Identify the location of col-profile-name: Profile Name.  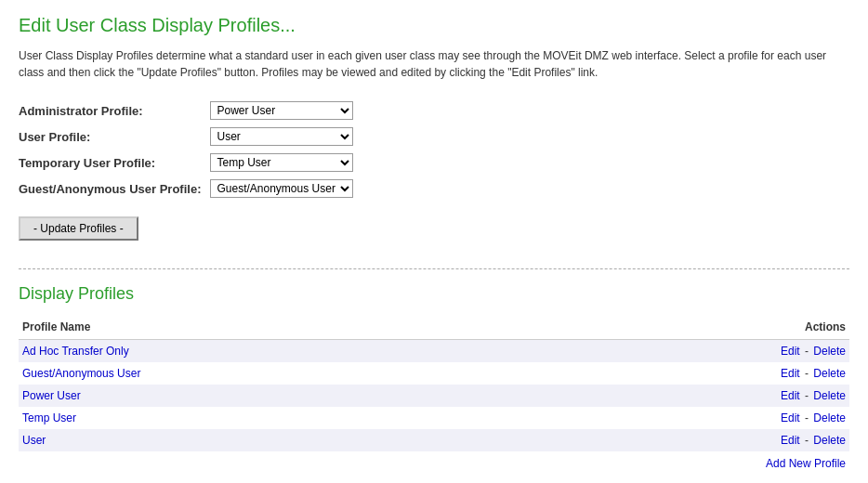
(284, 329).